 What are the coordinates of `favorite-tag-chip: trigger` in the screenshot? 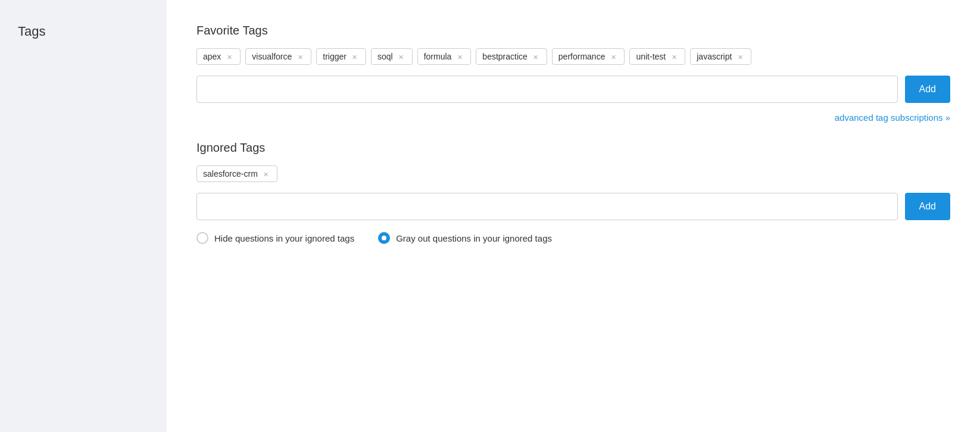 It's located at (341, 57).